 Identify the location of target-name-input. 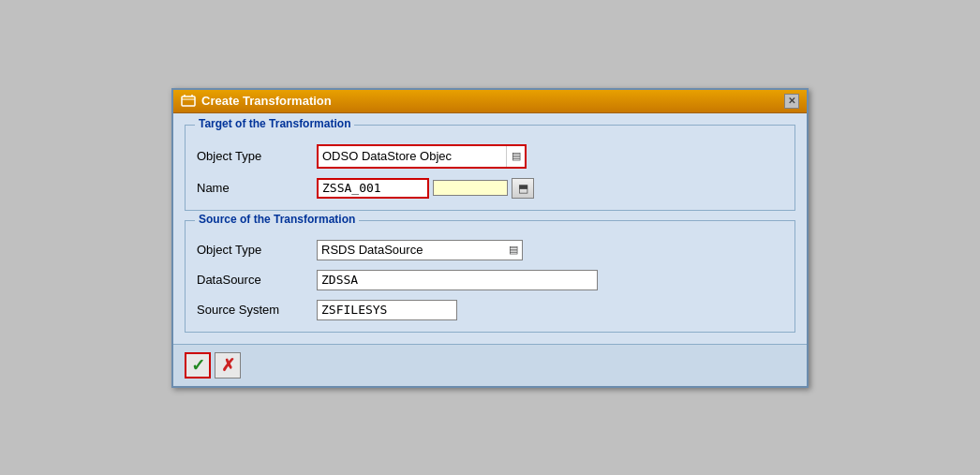
(373, 188).